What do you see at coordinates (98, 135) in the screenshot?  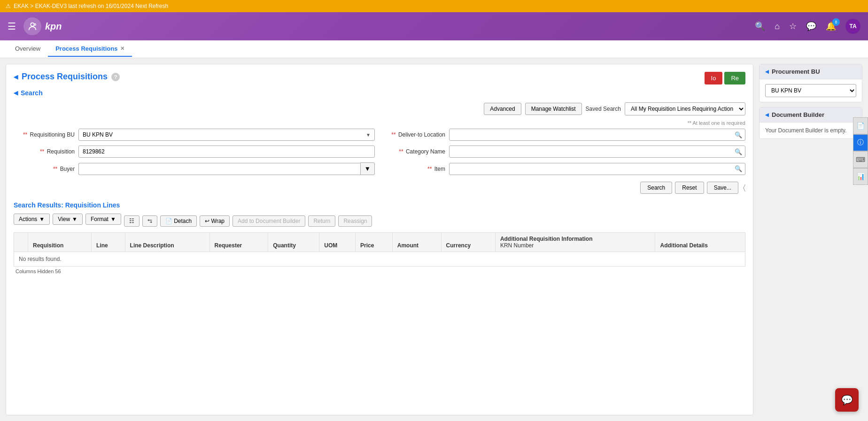 I see `requisitioning-bu-value: BU KPN BV` at bounding box center [98, 135].